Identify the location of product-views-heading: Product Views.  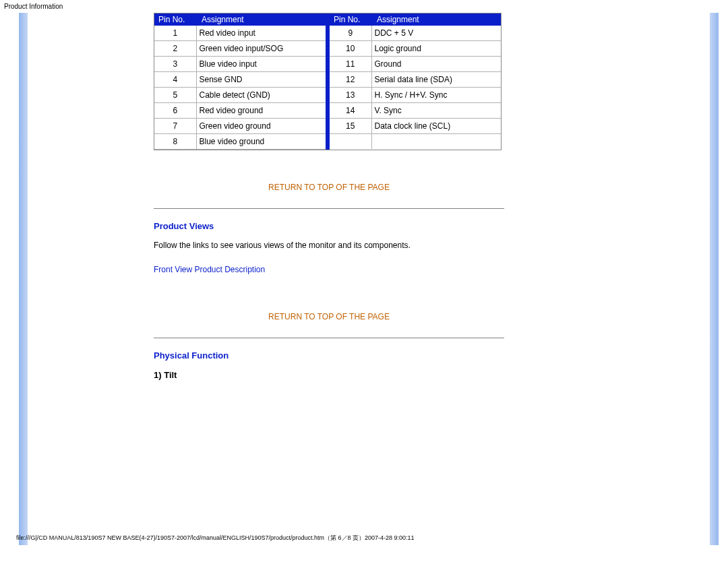
(329, 226).